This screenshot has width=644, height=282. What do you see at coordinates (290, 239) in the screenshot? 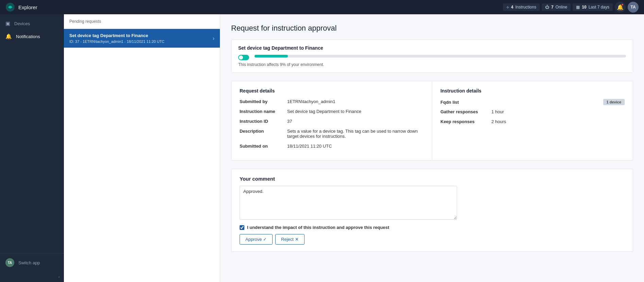
I see `reject-button: Reject ✕` at bounding box center [290, 239].